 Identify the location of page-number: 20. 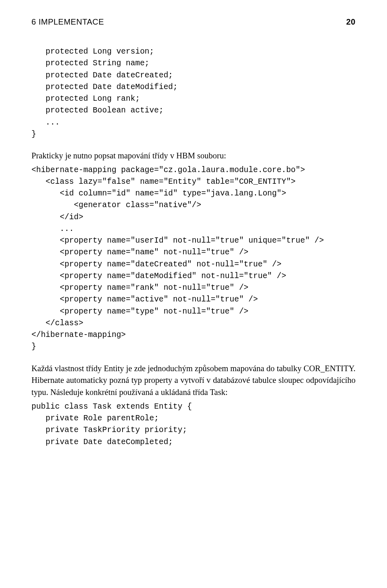
(351, 22).